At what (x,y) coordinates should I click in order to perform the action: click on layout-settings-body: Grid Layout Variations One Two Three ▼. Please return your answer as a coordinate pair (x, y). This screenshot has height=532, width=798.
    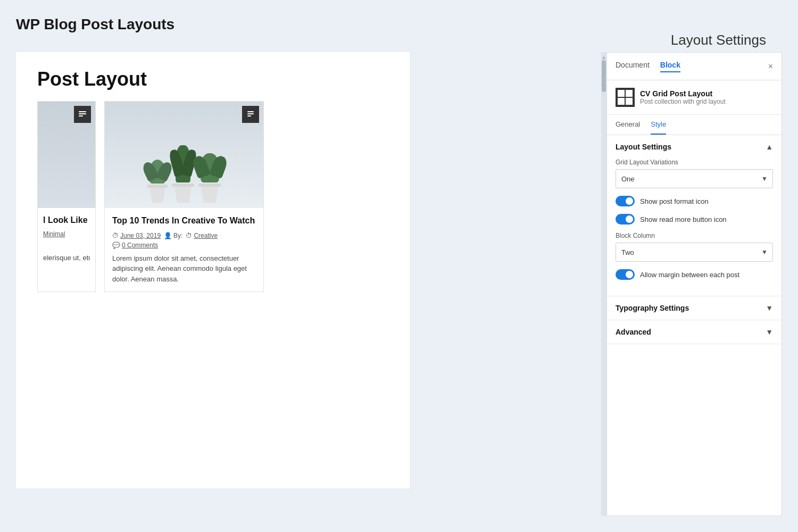
    Looking at the image, I should click on (694, 227).